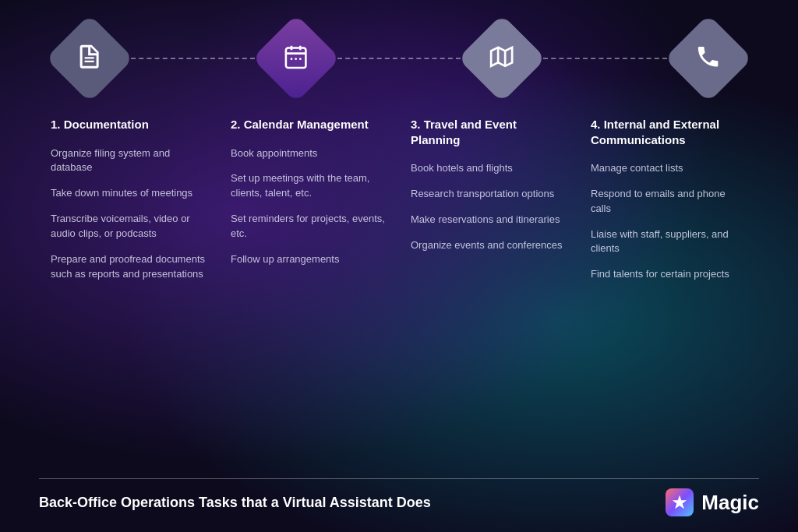 The height and width of the screenshot is (532, 798). What do you see at coordinates (489, 294) in the screenshot?
I see `column-3: 3. Travel and Event Planning Book hotels…` at bounding box center [489, 294].